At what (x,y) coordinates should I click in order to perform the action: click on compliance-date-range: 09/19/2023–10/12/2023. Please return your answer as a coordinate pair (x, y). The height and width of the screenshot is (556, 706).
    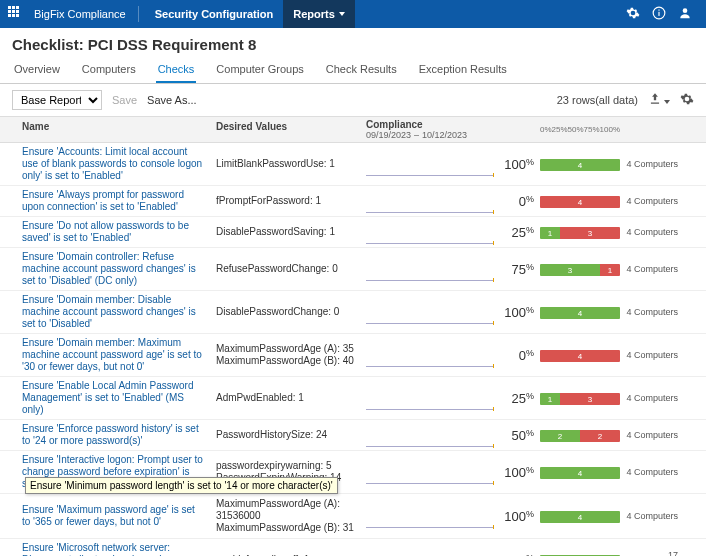
    Looking at the image, I should click on (430, 135).